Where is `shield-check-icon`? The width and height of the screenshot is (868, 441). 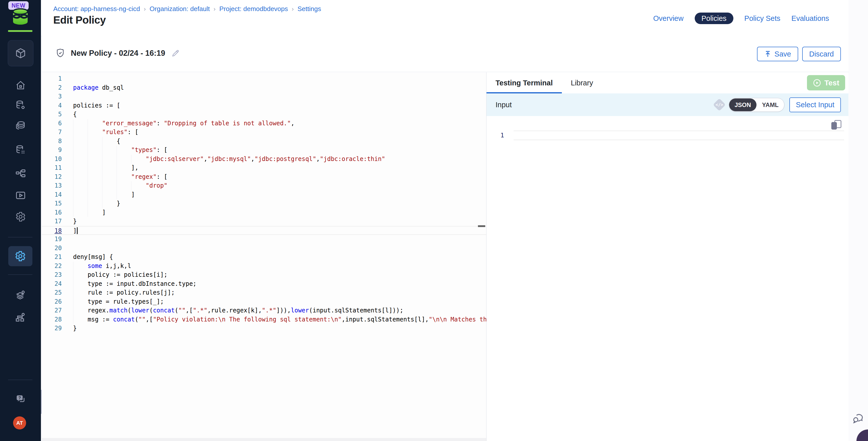
shield-check-icon is located at coordinates (60, 53).